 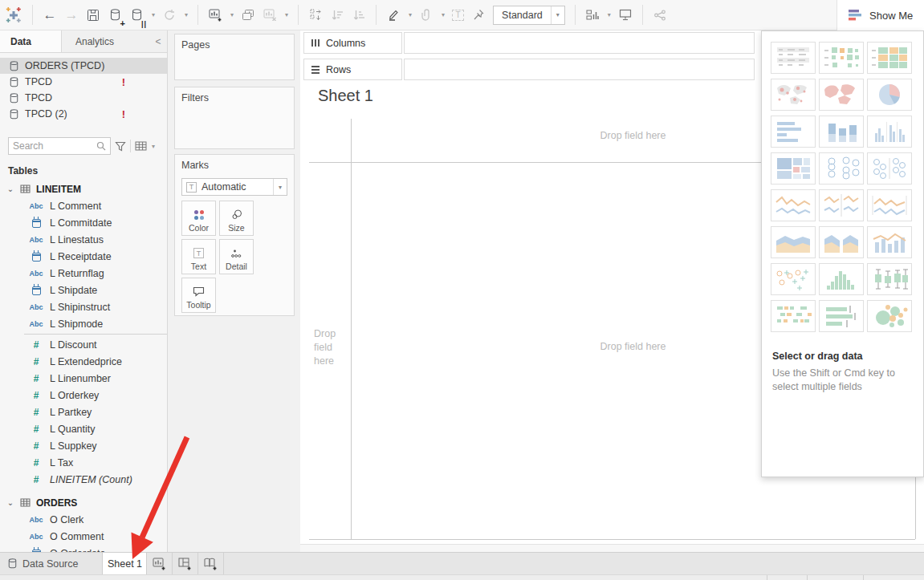 I want to click on showme-bullet-graph-thumbnail, so click(x=841, y=316).